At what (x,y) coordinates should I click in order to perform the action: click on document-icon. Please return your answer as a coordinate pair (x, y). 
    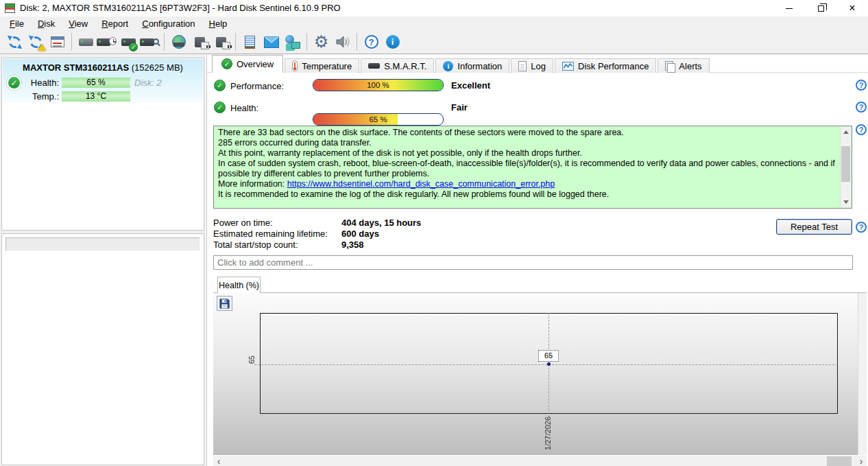
    Looking at the image, I should click on (522, 66).